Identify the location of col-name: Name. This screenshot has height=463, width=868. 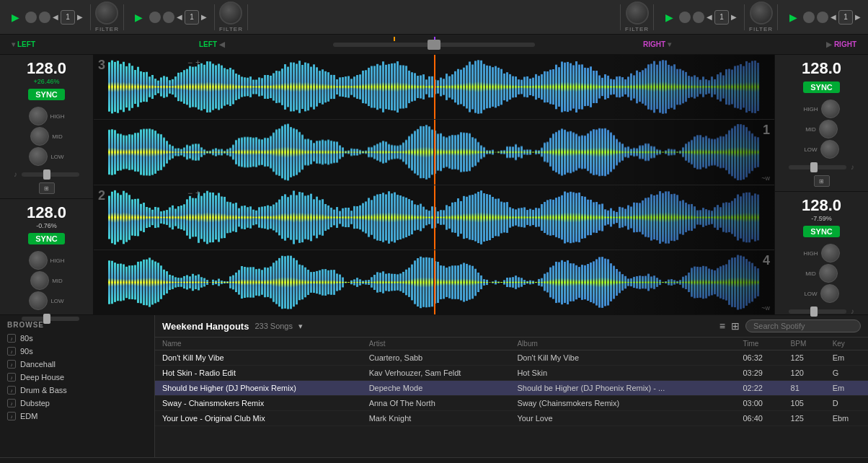
(258, 344).